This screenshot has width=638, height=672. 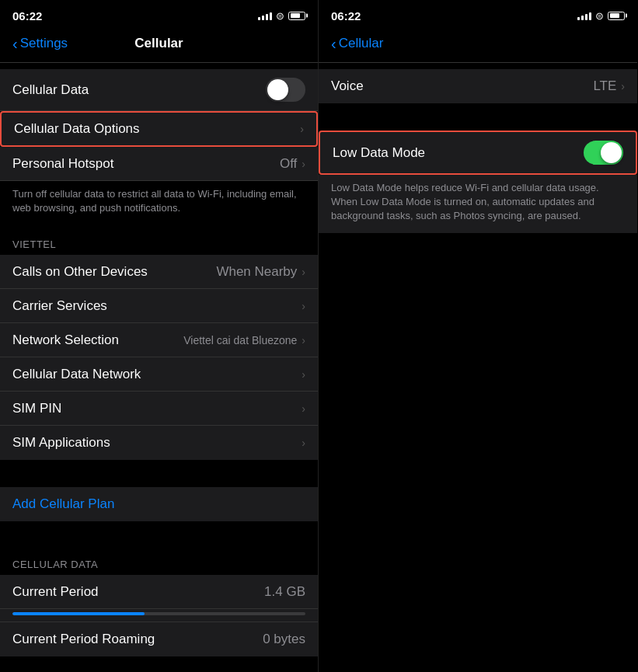 I want to click on cellular-data-network-label: Cellular Data Network, so click(x=76, y=374).